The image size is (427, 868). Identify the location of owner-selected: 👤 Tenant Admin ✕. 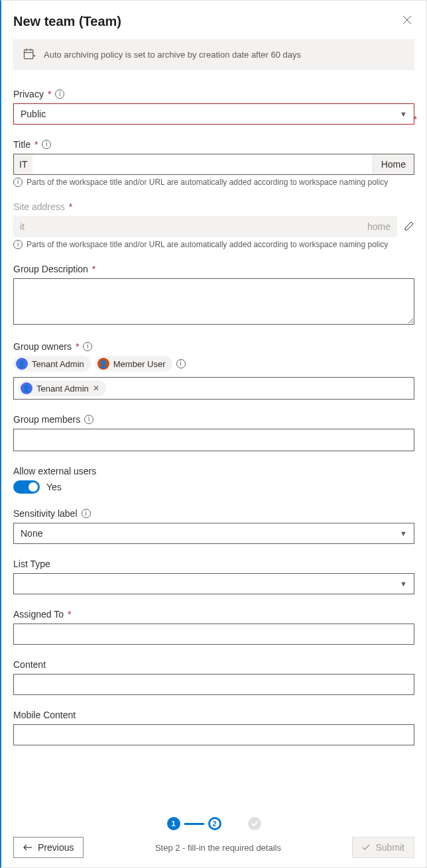
(62, 388).